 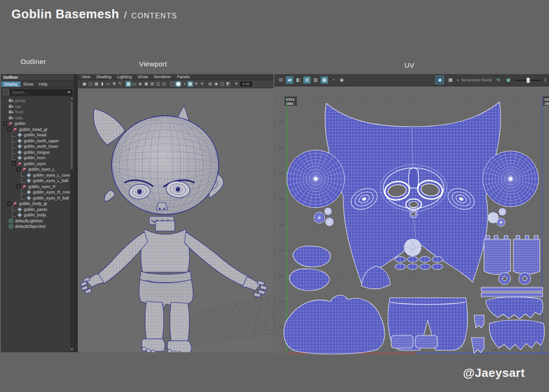 I want to click on scrollbar-thumb, so click(x=71, y=135).